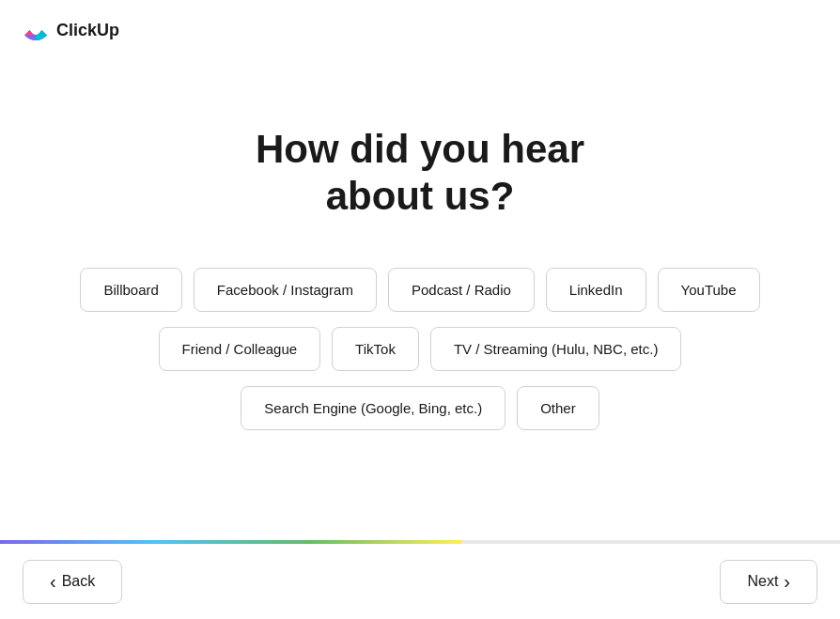  Describe the element at coordinates (708, 289) in the screenshot. I see `option-youtube: YouTube` at that location.